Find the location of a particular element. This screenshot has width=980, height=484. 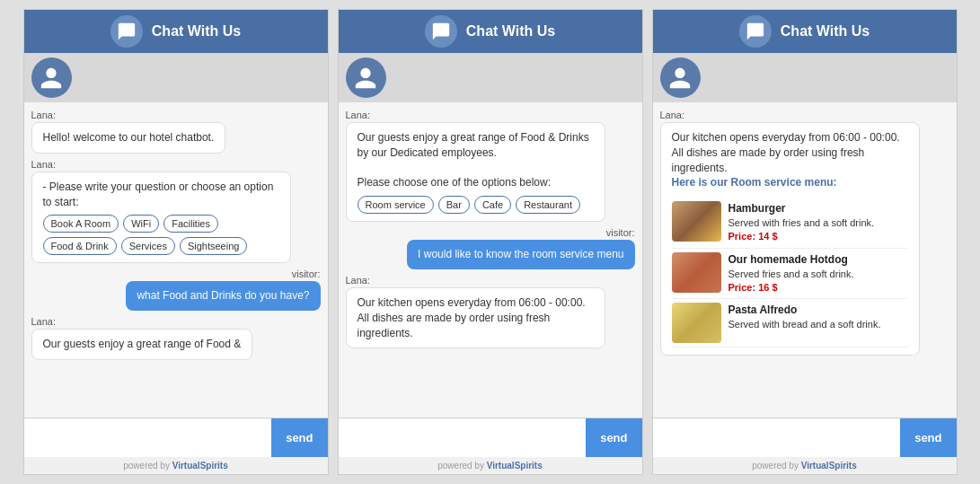

msg-block-w2-2: Lana: Our kitchen opens everyday from 06… is located at coordinates (490, 312).